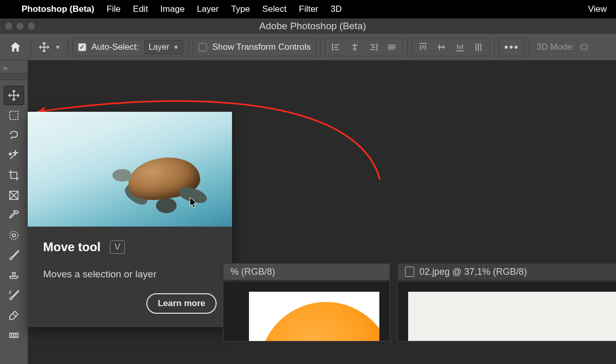 This screenshot has width=616, height=364. Describe the element at coordinates (141, 9) in the screenshot. I see `menu-edit: Edit` at that location.